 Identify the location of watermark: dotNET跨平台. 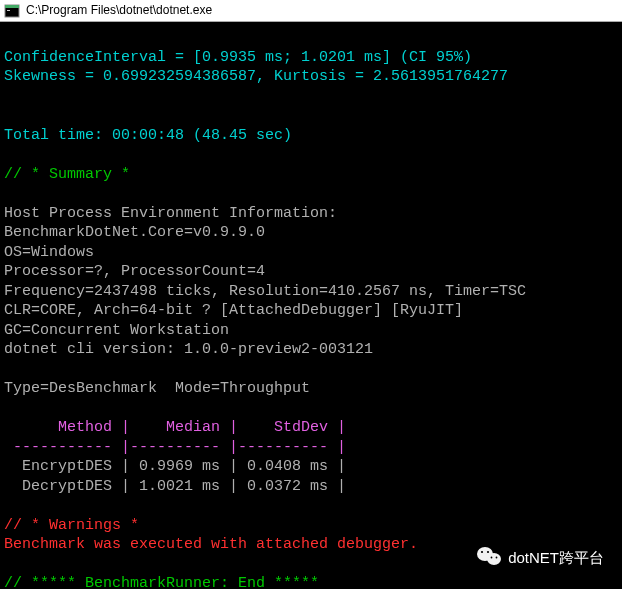
(540, 558).